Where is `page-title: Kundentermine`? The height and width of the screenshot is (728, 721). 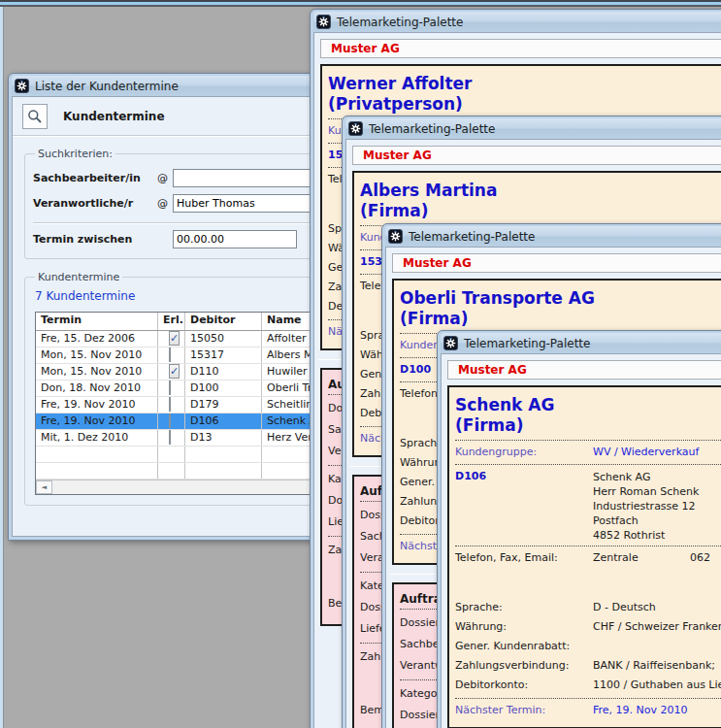 page-title: Kundentermine is located at coordinates (115, 116).